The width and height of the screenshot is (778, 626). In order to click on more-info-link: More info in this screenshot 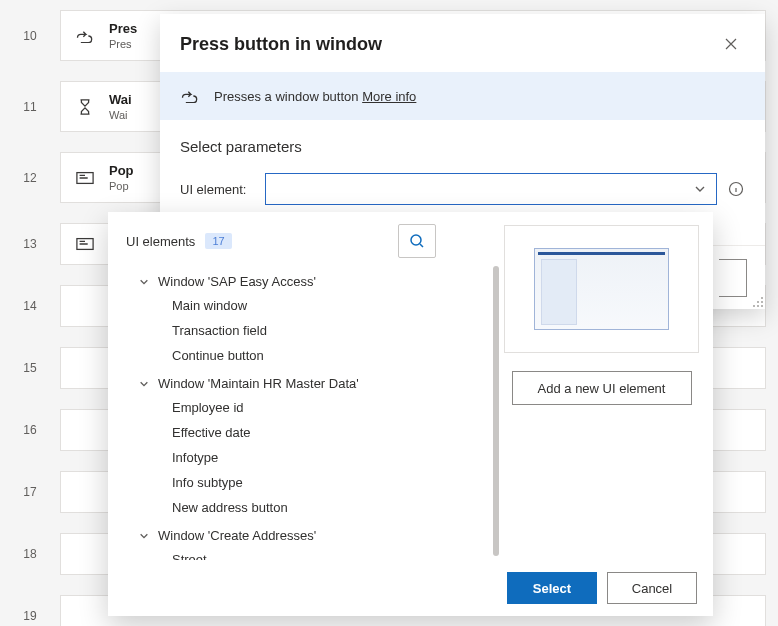, I will do `click(389, 96)`.